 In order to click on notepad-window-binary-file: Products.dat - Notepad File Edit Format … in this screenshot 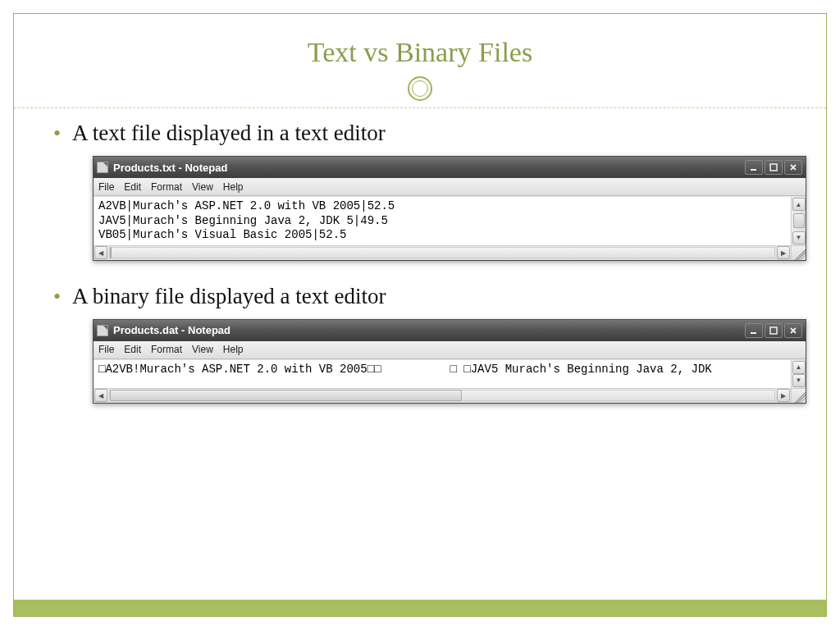, I will do `click(450, 361)`.